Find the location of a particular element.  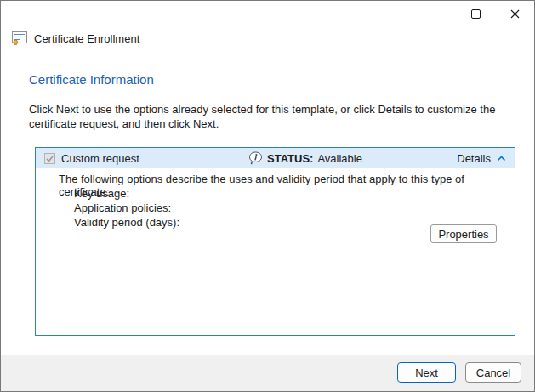

chevron-up-icon is located at coordinates (502, 158).